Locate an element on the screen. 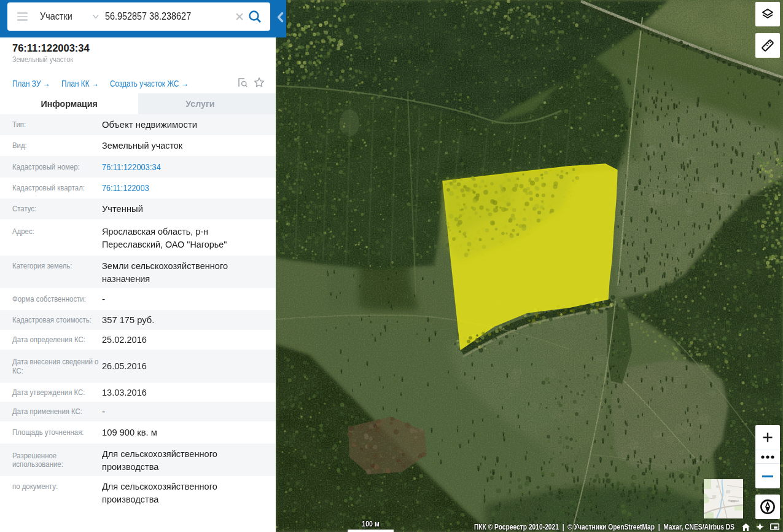 The width and height of the screenshot is (783, 532). svg-text: Нагорье is located at coordinates (734, 501).